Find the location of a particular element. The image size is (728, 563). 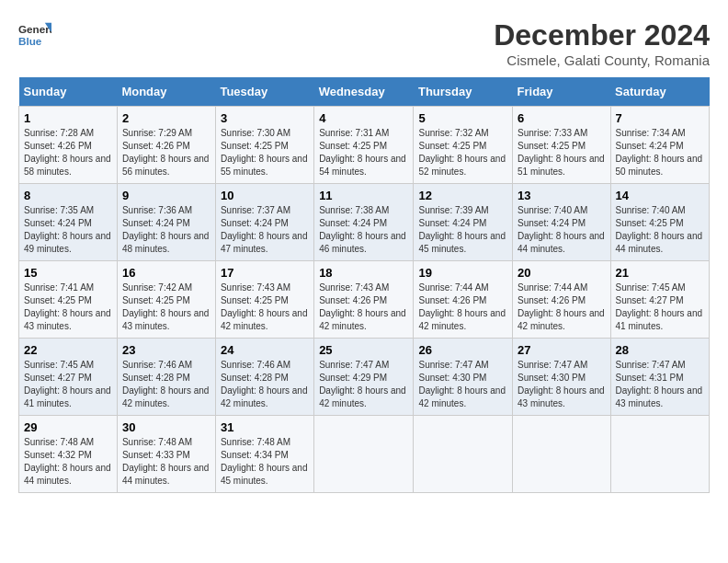

day-number: 9 is located at coordinates (166, 195).